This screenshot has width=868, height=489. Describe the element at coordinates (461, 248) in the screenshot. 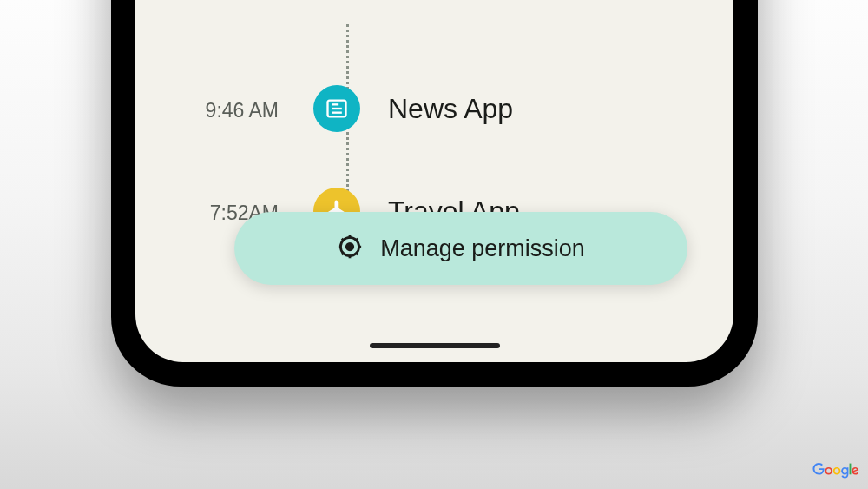

I see `manage-permission-button: Manage permission` at that location.